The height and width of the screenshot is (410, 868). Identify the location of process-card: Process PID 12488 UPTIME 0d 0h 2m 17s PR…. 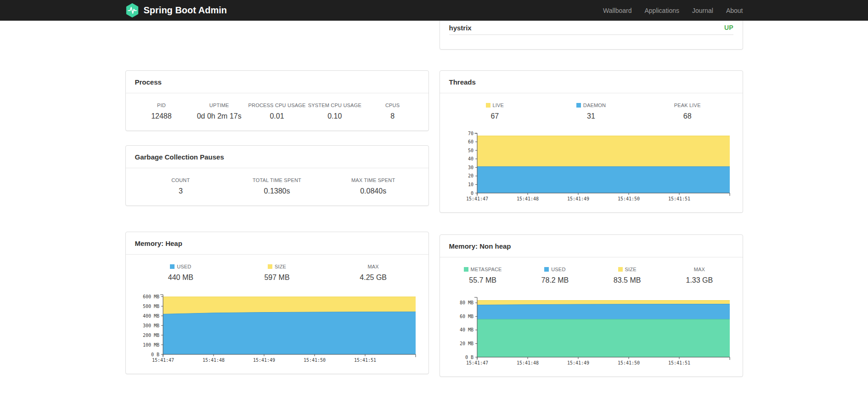
(277, 101).